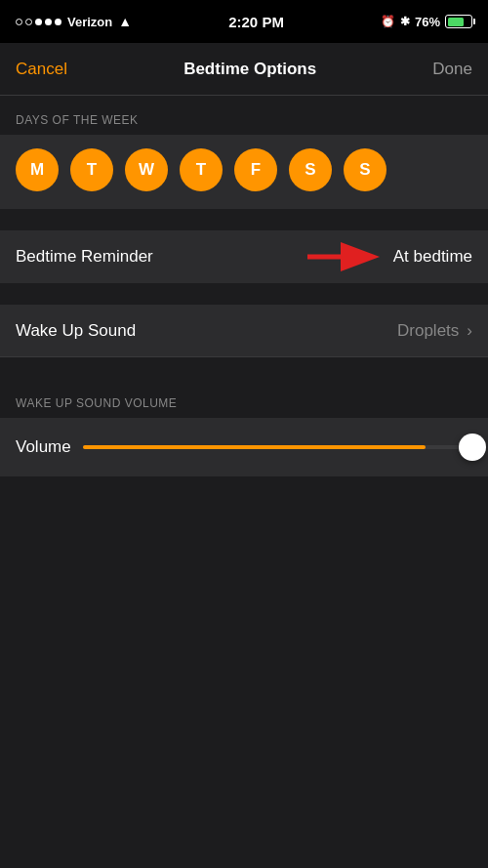 The width and height of the screenshot is (488, 868). Describe the element at coordinates (41, 69) in the screenshot. I see `cancel-button: Cancel` at that location.